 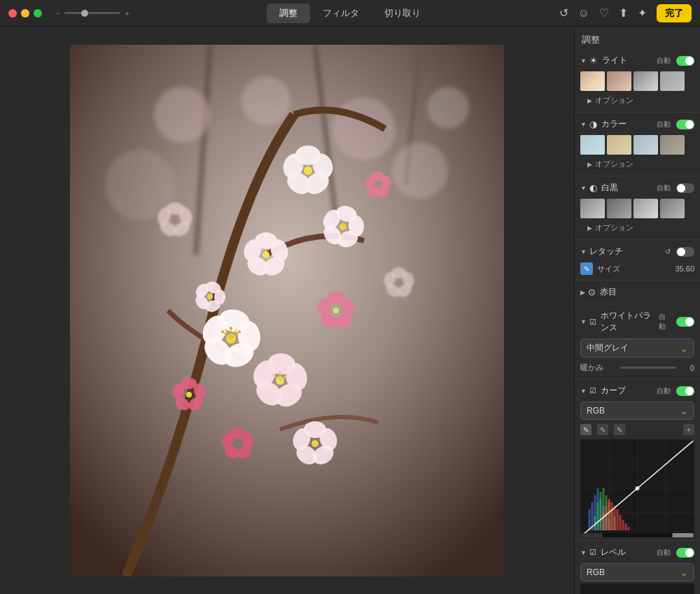 What do you see at coordinates (38, 13) in the screenshot?
I see `fullscreen-button` at bounding box center [38, 13].